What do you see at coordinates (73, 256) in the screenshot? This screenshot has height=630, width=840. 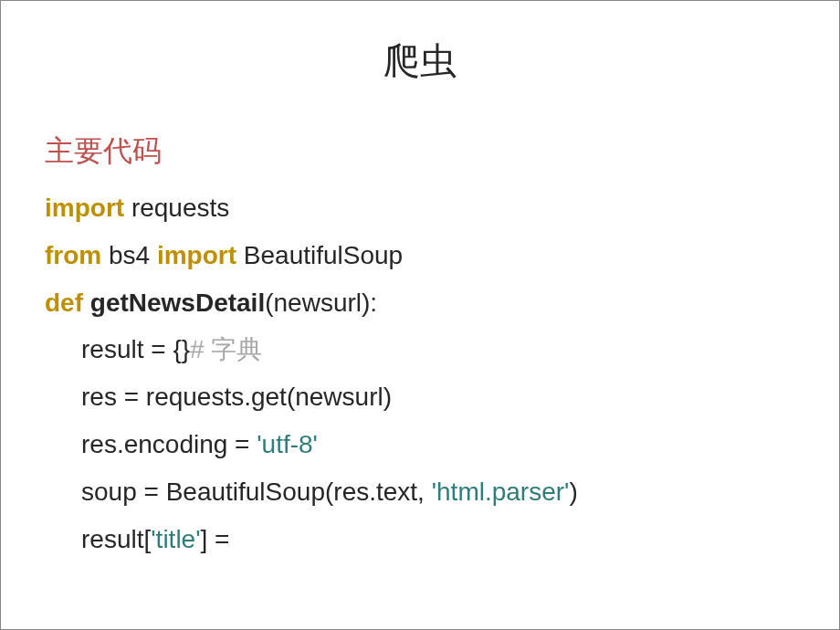 I see `keyword-from: from` at bounding box center [73, 256].